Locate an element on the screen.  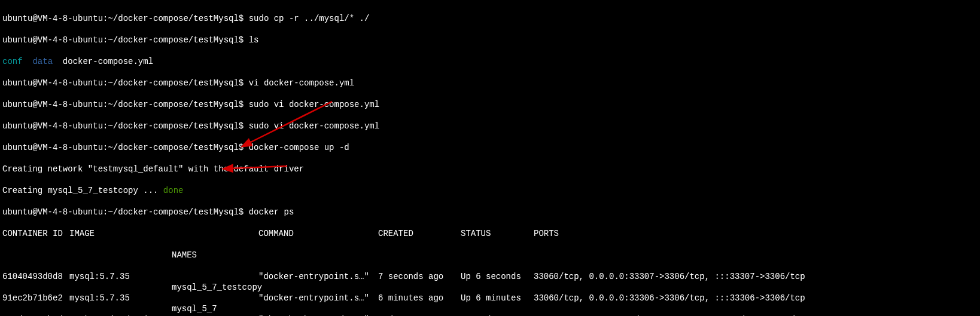
table-row: 61040493d0d8mysql:5.7.35"docker-entrypoi… is located at coordinates (490, 277).